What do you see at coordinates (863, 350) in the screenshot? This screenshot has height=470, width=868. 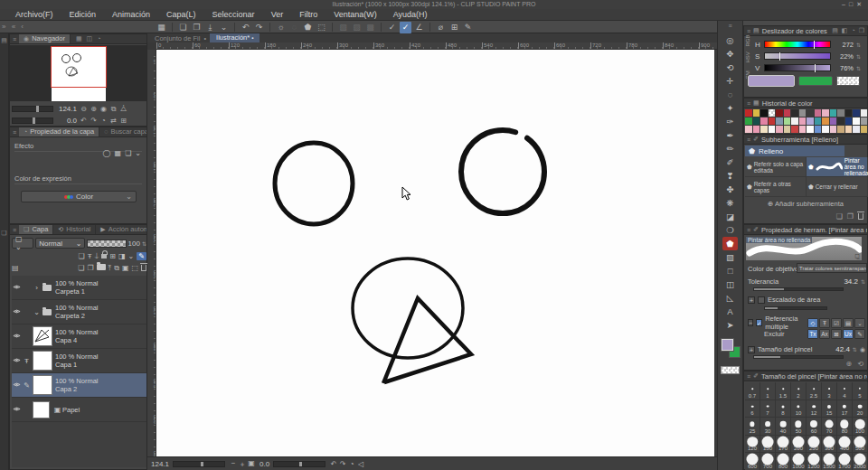 I see `brush-size-dynamics-icon: ◉` at bounding box center [863, 350].